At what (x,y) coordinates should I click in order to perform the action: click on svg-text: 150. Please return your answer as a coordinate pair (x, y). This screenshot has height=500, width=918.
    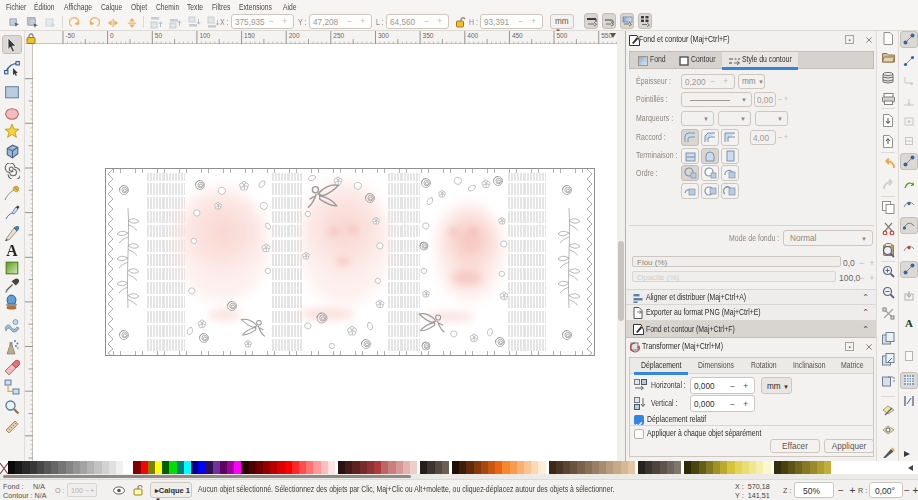
    Looking at the image, I should click on (250, 36).